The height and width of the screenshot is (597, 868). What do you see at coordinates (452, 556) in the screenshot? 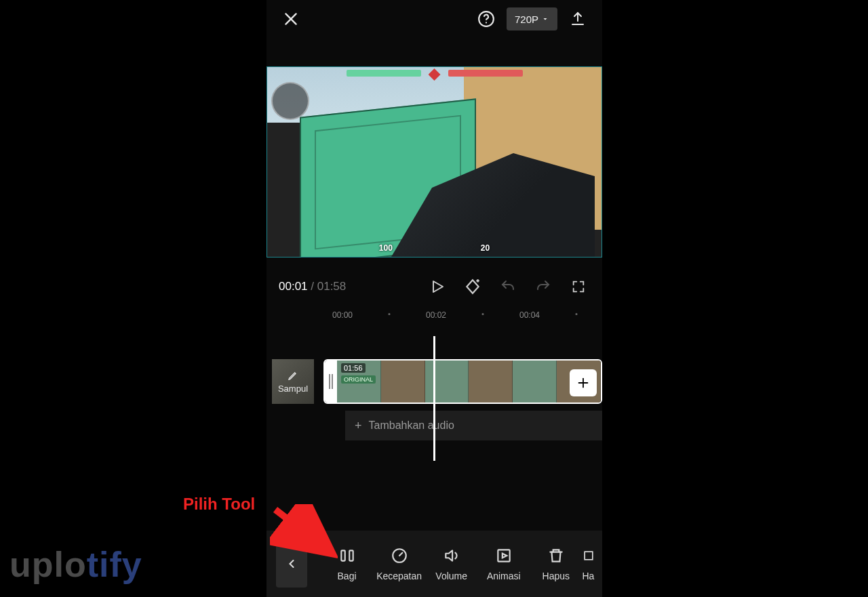
I see `volume-icon` at bounding box center [452, 556].